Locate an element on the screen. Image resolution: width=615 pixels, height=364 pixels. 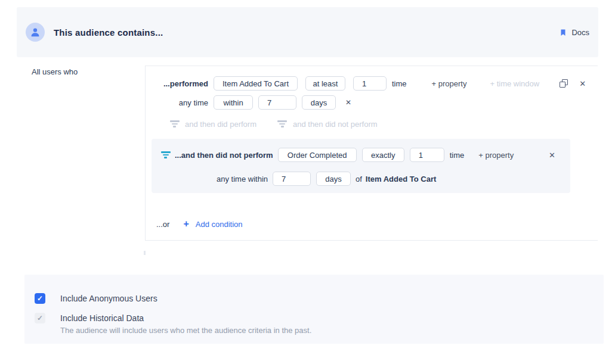
did-perform-label: and then did perform is located at coordinates (221, 124).